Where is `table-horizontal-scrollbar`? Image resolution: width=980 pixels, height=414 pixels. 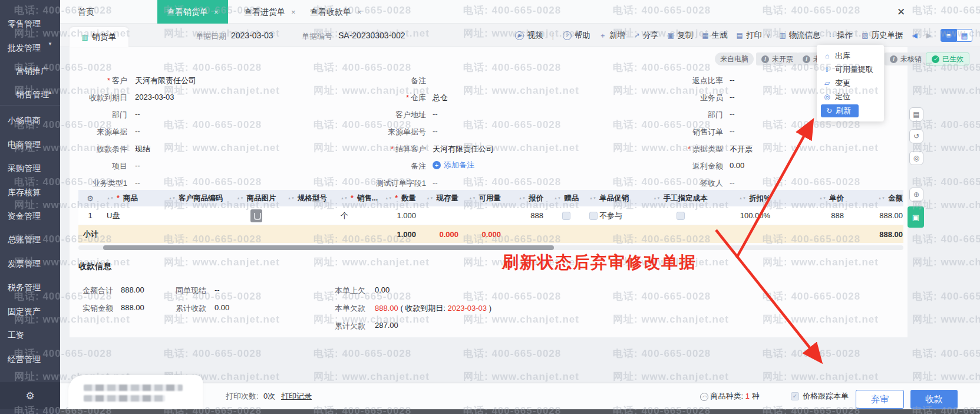 table-horizontal-scrollbar is located at coordinates (491, 248).